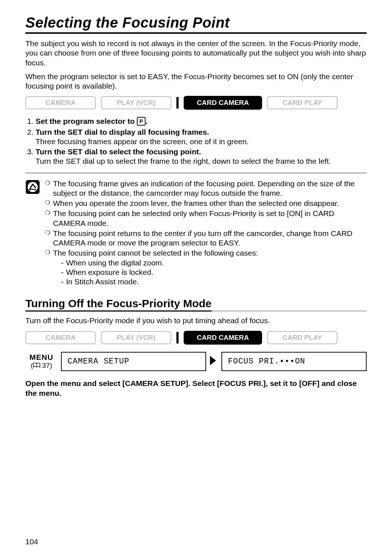 This screenshot has height=557, width=392. I want to click on note-sub-3: In Stitch Assist mode., so click(214, 282).